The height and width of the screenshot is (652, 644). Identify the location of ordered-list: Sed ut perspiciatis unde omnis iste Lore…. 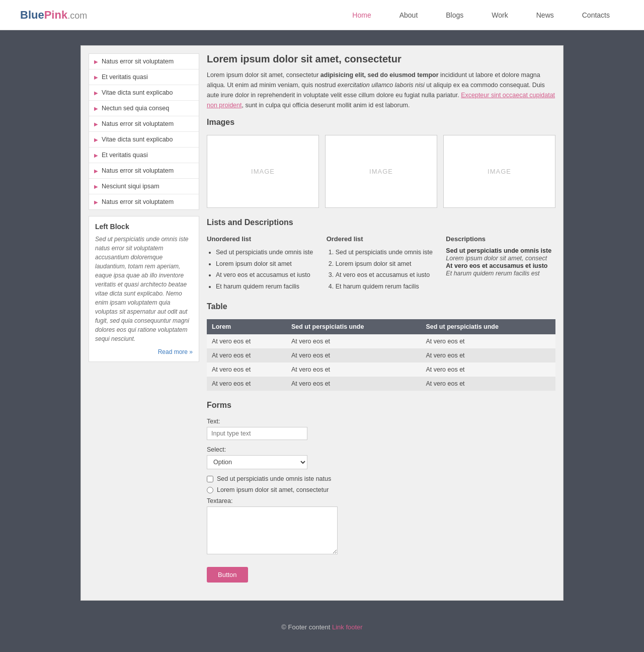
(381, 269).